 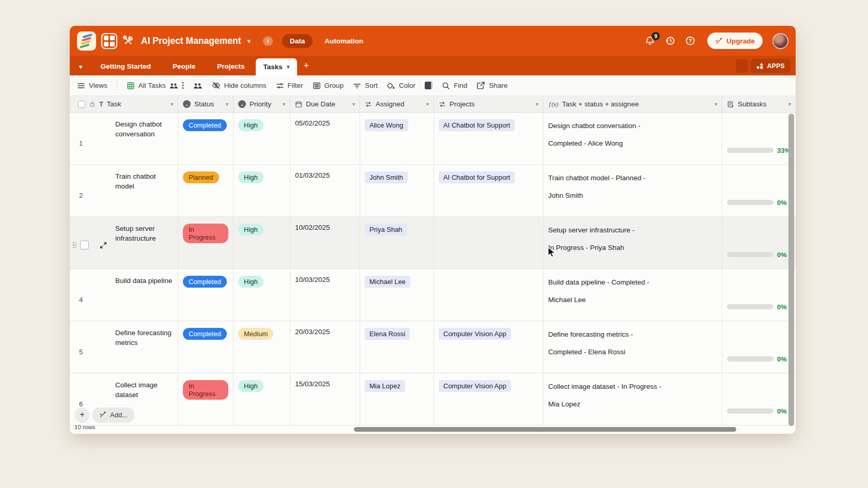 I want to click on info-icon: i, so click(x=268, y=41).